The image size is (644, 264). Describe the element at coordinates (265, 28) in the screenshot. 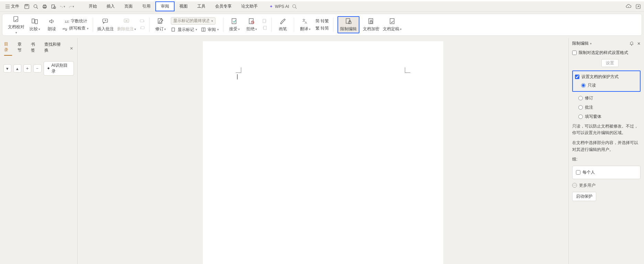

I see `next-change-icon` at that location.